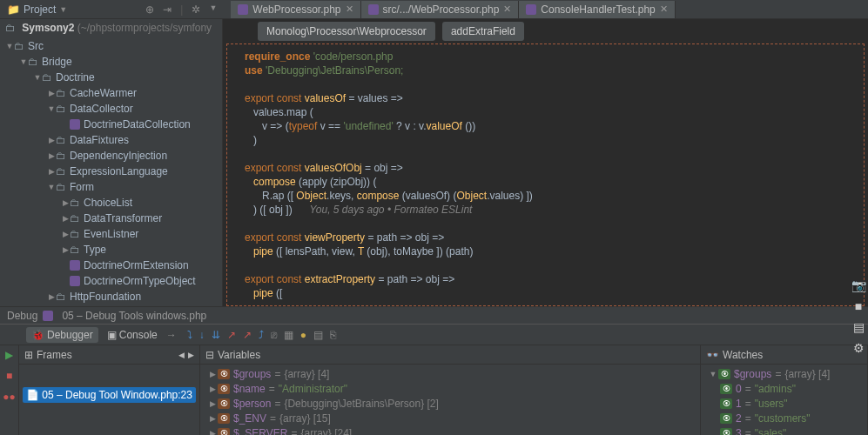 The height and width of the screenshot is (435, 868). What do you see at coordinates (111, 305) in the screenshot?
I see `tree-item: ▶🗀Logger` at bounding box center [111, 305].